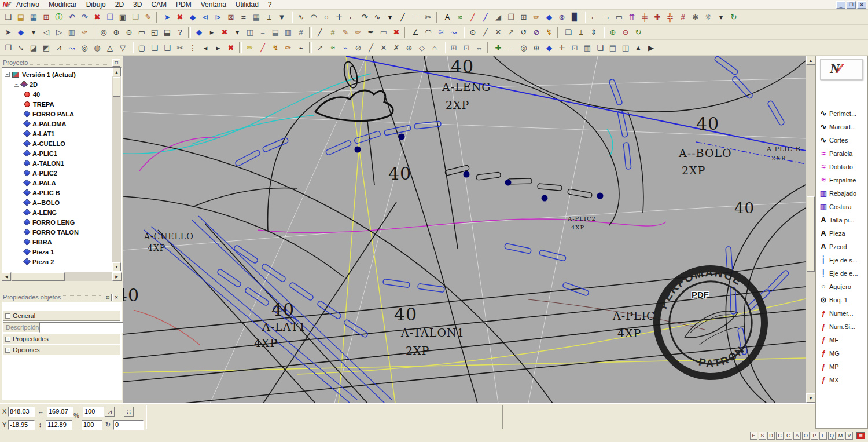  I want to click on tree-item: TREPA, so click(62, 104).